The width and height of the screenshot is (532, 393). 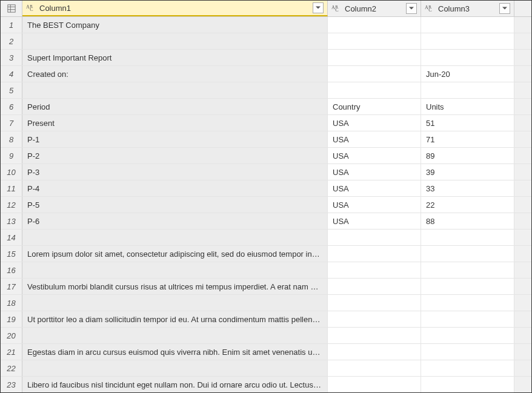 I want to click on table-row: 23Libero id faucibus nisl tincidunt eget…, so click(x=266, y=385).